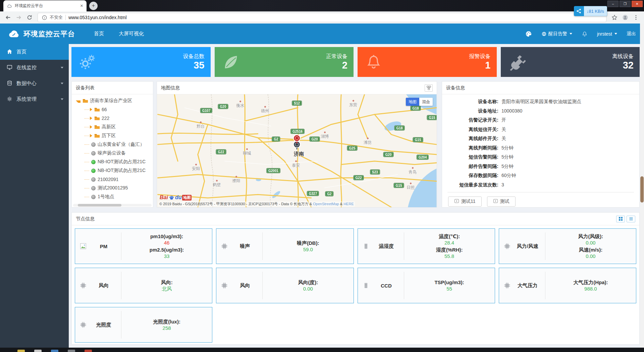 The height and width of the screenshot is (352, 644). What do you see at coordinates (631, 219) in the screenshot?
I see `table-view-icon-button` at bounding box center [631, 219].